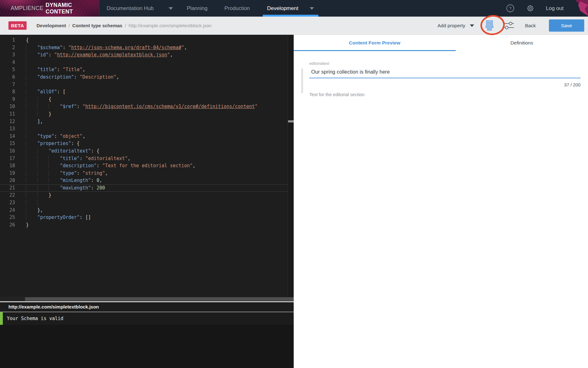  What do you see at coordinates (283, 8) in the screenshot?
I see `nav-label: Development` at bounding box center [283, 8].